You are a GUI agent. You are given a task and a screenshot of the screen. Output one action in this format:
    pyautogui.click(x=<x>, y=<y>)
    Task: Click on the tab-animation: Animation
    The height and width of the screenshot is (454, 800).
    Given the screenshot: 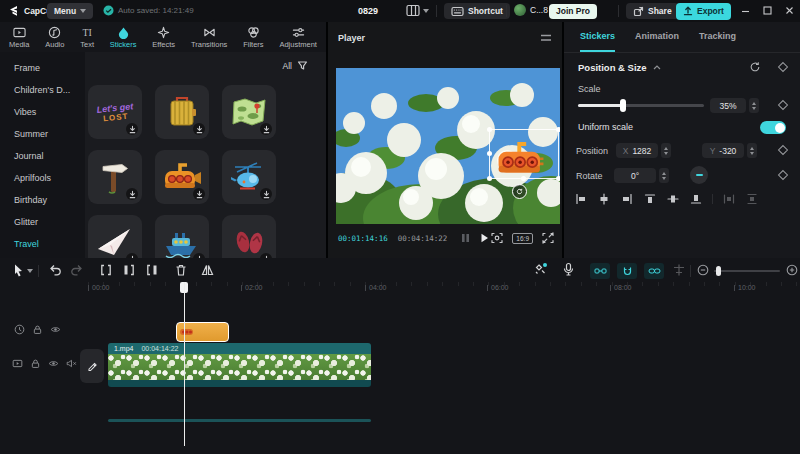 What is the action you would take?
    pyautogui.click(x=657, y=37)
    